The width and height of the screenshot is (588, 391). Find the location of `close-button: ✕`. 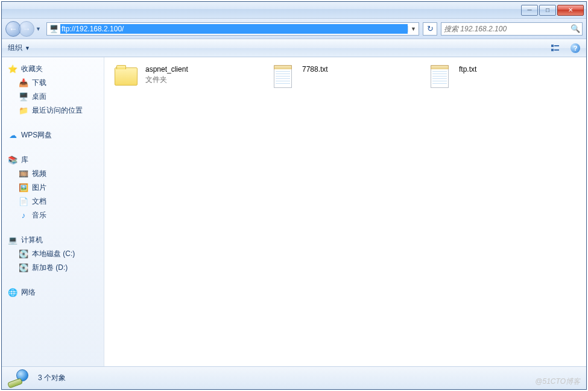

close-button: ✕ is located at coordinates (571, 10).